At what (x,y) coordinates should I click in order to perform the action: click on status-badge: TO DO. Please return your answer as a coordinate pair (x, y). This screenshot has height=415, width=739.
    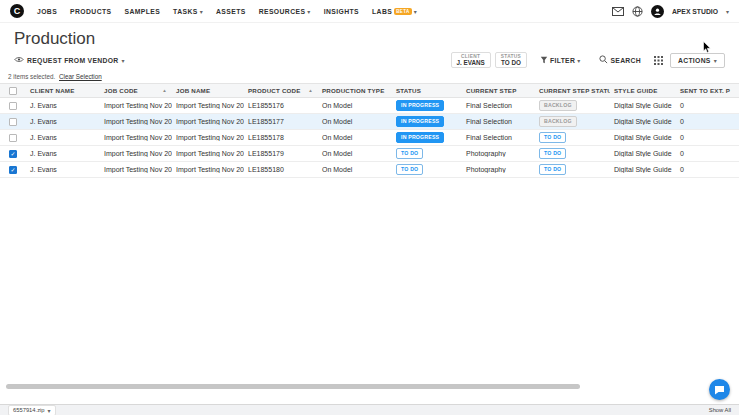
    Looking at the image, I should click on (410, 153).